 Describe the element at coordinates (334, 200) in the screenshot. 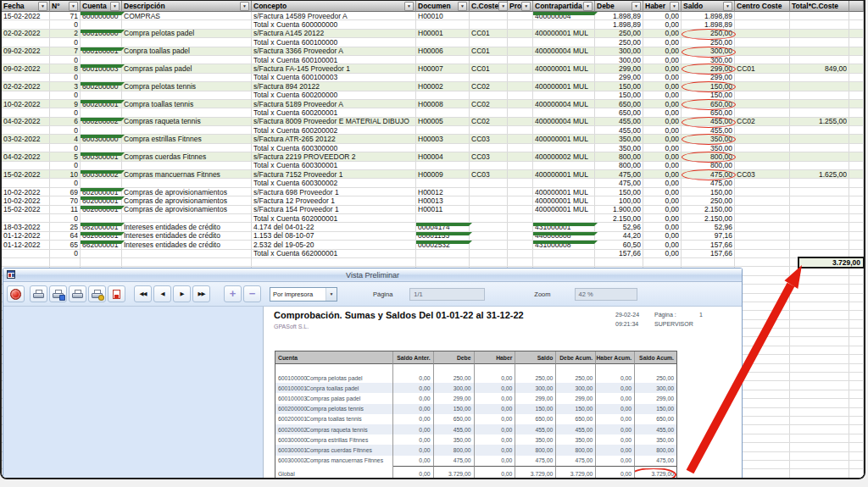

I see `cell-conc: s/Factura 12 Proveedor 1` at that location.